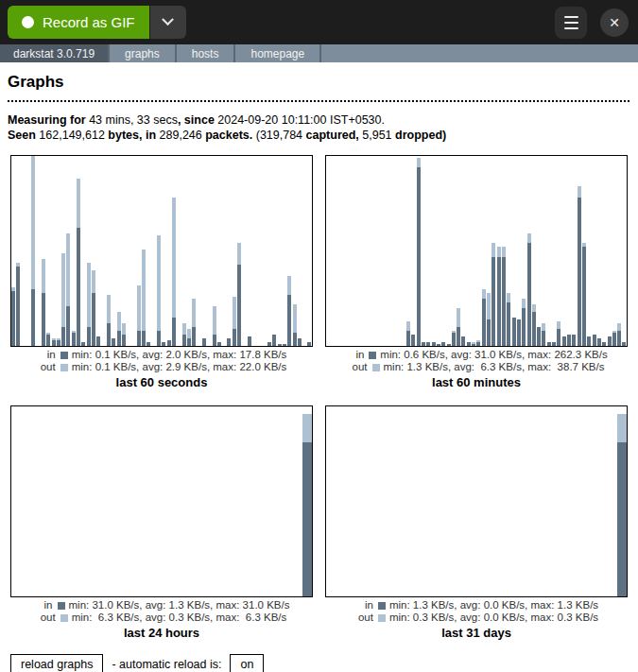 The width and height of the screenshot is (638, 672). I want to click on legend-31-days: inmin: 1.3 KB/s, avg: 0.0 KB/s, max: 1.3…, so click(476, 612).